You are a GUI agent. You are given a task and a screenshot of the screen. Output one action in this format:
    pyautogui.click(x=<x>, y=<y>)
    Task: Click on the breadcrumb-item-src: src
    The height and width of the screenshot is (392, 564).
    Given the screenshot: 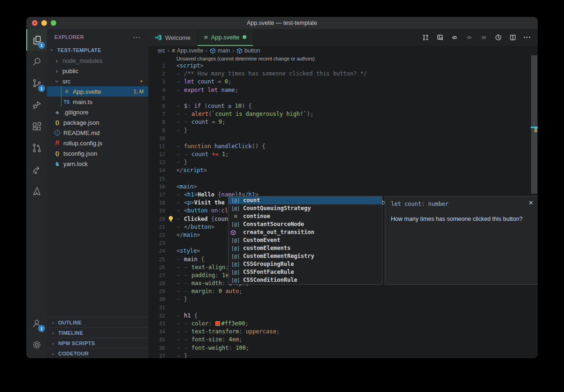 What is the action you would take?
    pyautogui.click(x=161, y=51)
    